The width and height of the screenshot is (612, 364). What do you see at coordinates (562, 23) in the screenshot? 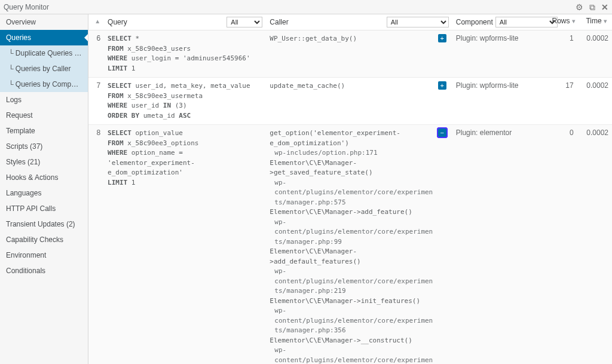
I see `col-rows: Rows ▾` at bounding box center [562, 23].